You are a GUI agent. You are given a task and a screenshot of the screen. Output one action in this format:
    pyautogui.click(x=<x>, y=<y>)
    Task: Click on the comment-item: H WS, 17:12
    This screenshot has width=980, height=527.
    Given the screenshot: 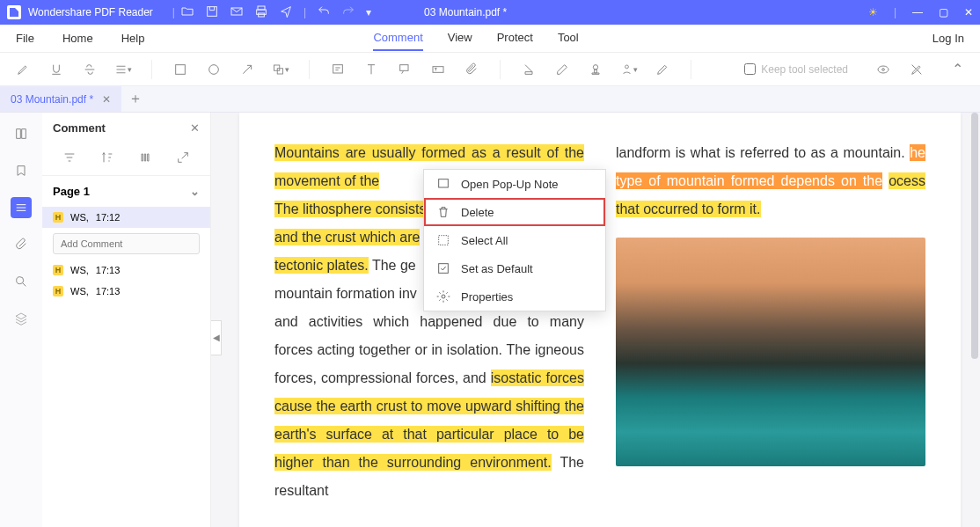 What is the action you would take?
    pyautogui.click(x=127, y=217)
    